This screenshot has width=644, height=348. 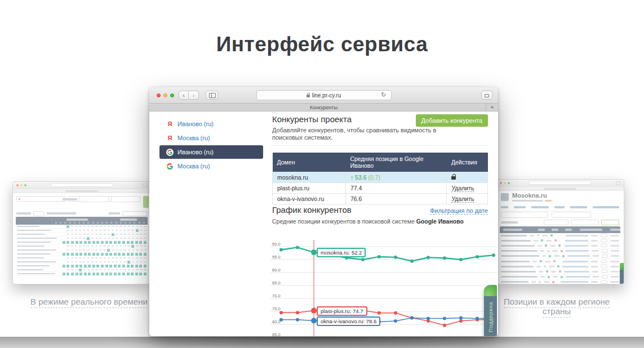 I want to click on sidebar-item-google-ivanovo: Иваново (ru), so click(x=211, y=152).